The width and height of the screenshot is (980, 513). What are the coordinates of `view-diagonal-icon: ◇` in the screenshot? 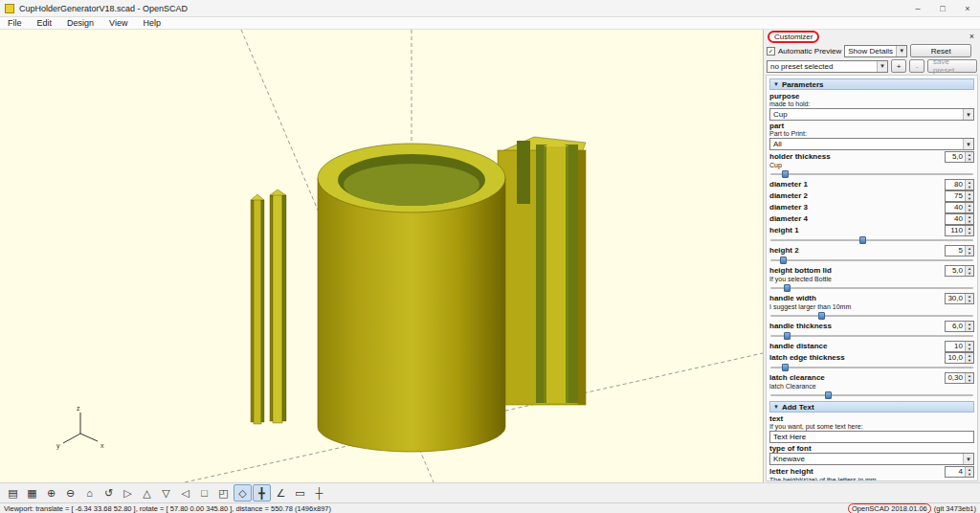 It's located at (243, 493).